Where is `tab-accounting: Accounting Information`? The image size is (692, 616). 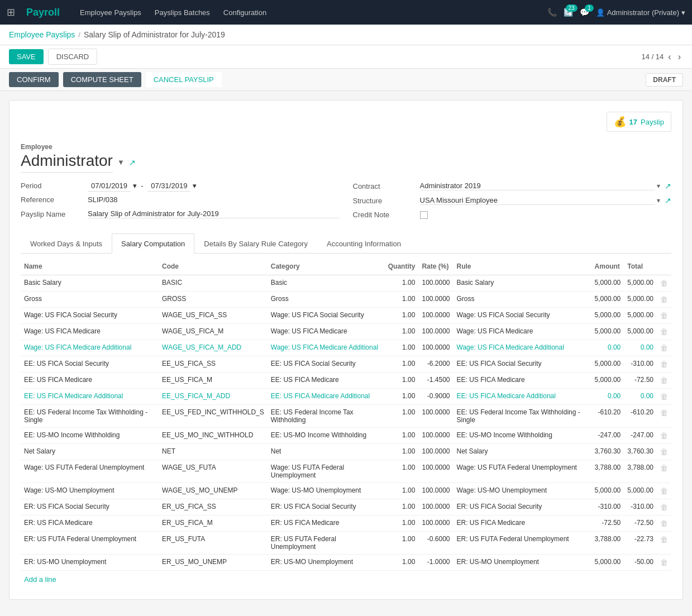
tab-accounting: Accounting Information is located at coordinates (364, 243).